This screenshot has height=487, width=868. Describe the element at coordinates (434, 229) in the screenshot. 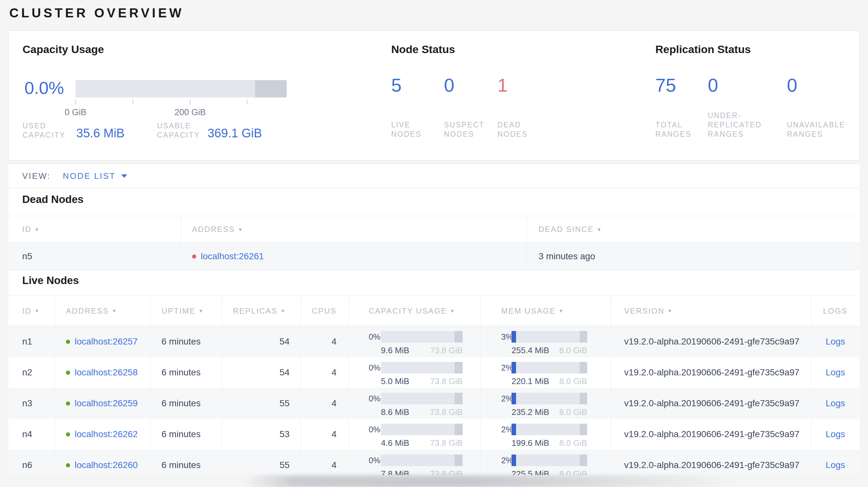

I see `dead-nodes-header-row: ID ▼ ADDRESS ▼ DEAD SINCE ▼` at that location.